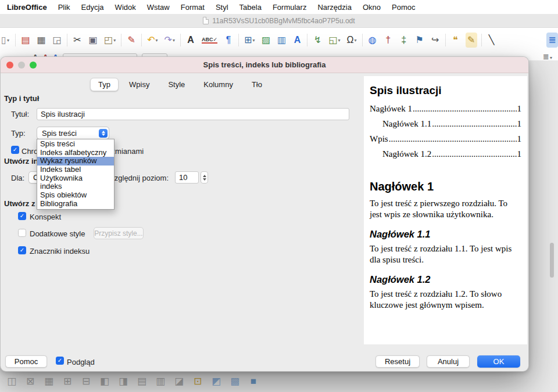 The width and height of the screenshot is (558, 392). I want to click on additional-styles-checkbox, so click(22, 233).